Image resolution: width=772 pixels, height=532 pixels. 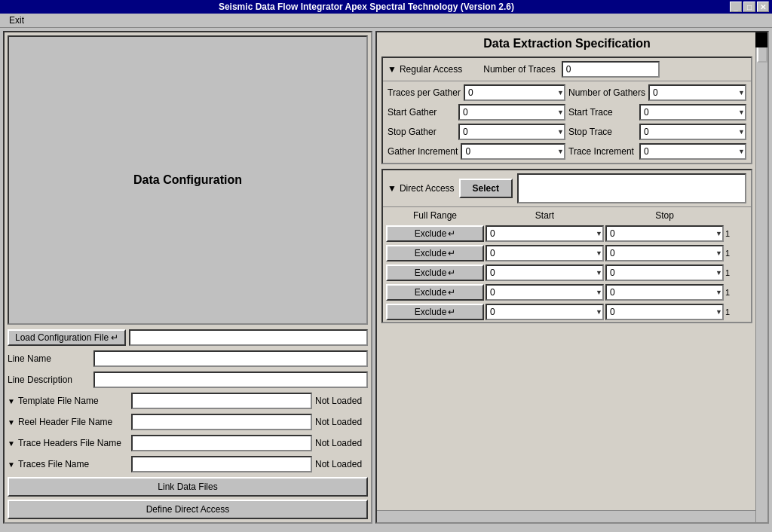 What do you see at coordinates (222, 422) in the screenshot?
I see `reel-header-input` at bounding box center [222, 422].